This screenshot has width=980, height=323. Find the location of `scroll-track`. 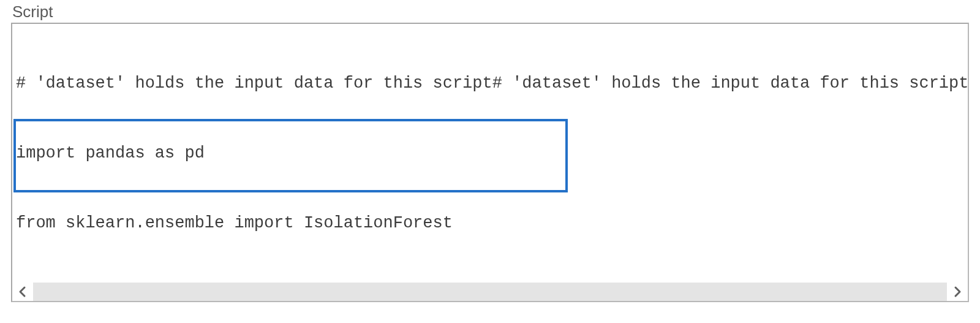

scroll-track is located at coordinates (490, 292).